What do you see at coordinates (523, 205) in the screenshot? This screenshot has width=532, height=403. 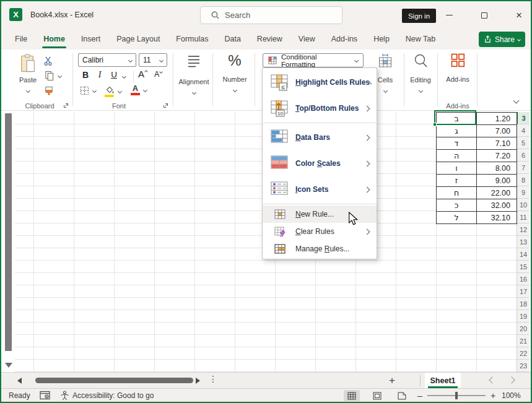 I see `row-header-10: 10` at bounding box center [523, 205].